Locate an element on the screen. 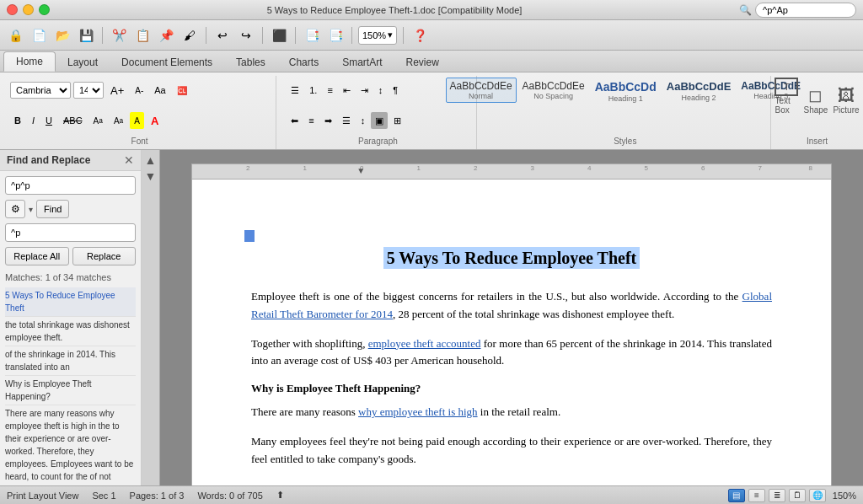 This screenshot has height=504, width=863. tab-charts: Charts is located at coordinates (303, 62).